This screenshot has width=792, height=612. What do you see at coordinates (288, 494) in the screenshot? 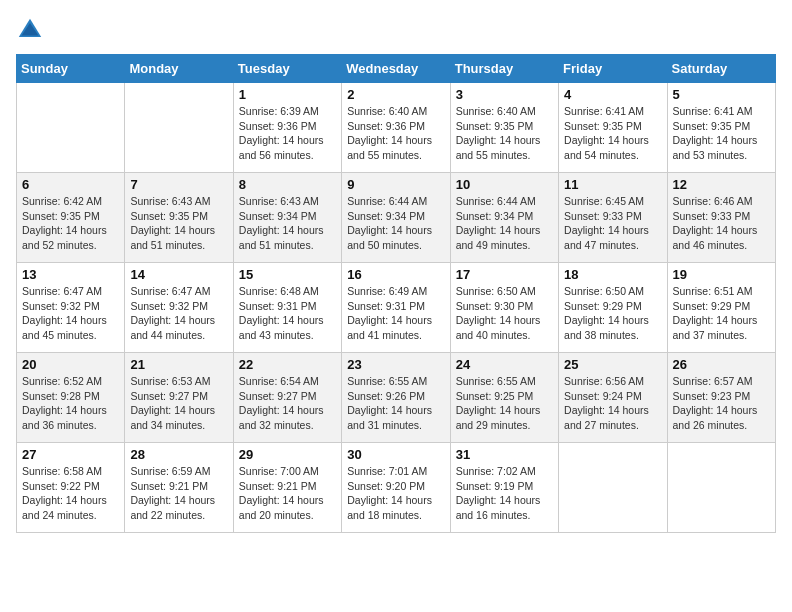
I see `day-detail: Sunrise: 7:00 AM Sunset: 9:21 PM Dayligh…` at bounding box center [288, 494].